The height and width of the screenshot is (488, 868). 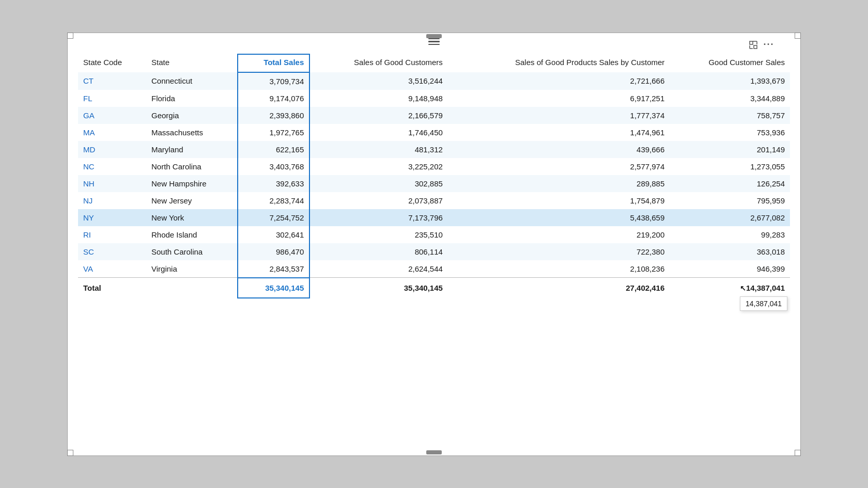 What do you see at coordinates (192, 184) in the screenshot?
I see `cell-state: New Hampshire` at bounding box center [192, 184].